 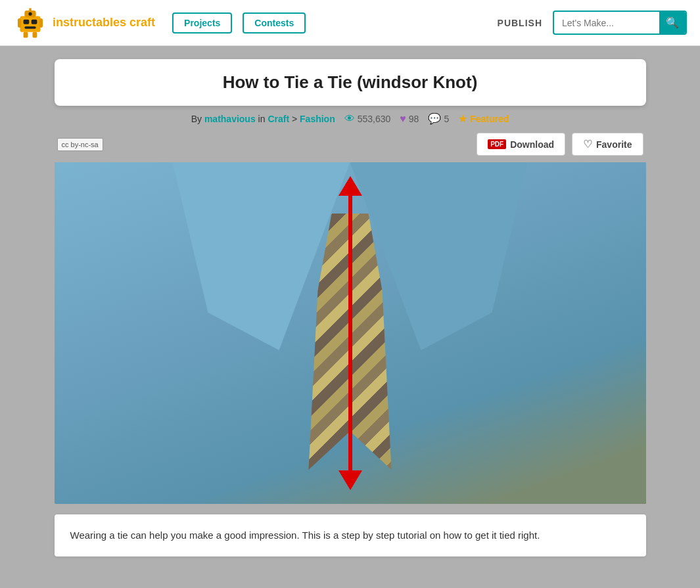 I want to click on download-button: PDF Download, so click(x=521, y=145).